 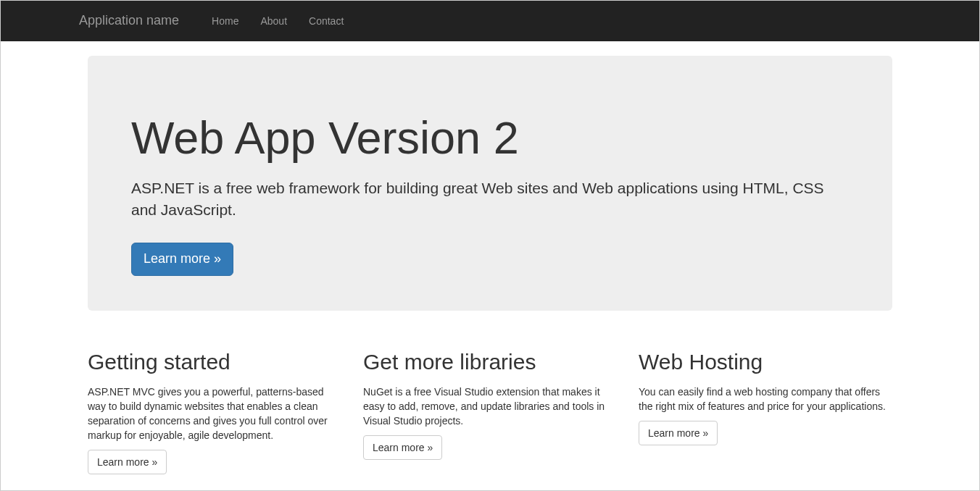 What do you see at coordinates (490, 407) in the screenshot?
I see `column-get-more-libraries: Get more libraries NuGet is a free Visua…` at bounding box center [490, 407].